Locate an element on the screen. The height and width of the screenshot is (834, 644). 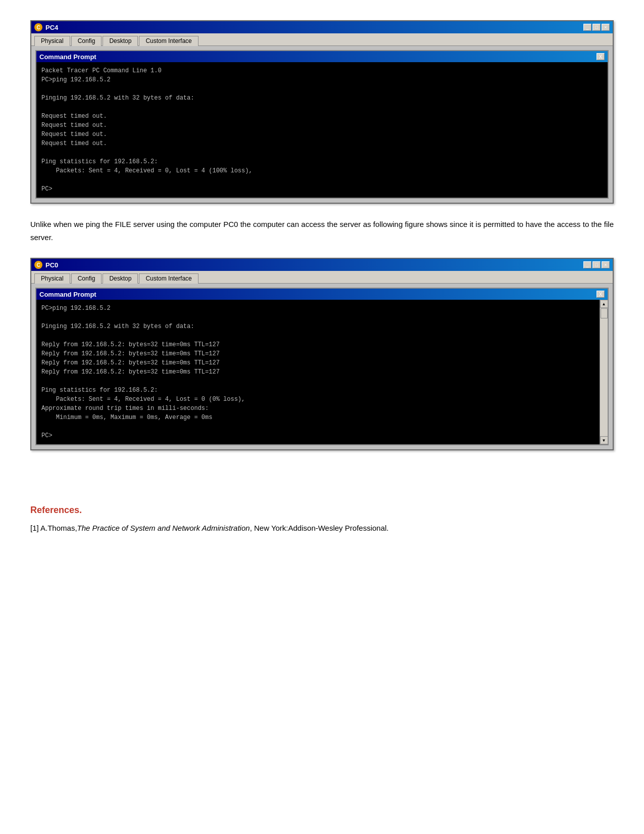
ref1-number: [1] is located at coordinates (34, 528).